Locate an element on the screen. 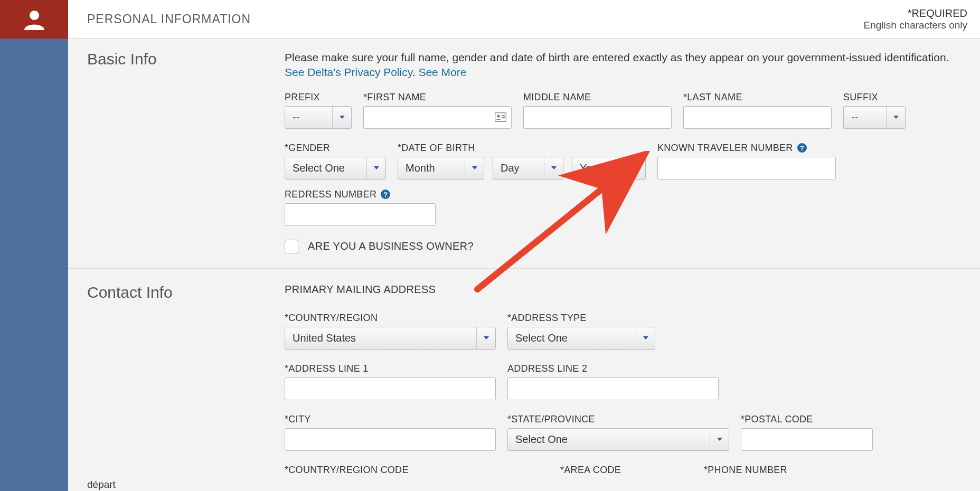 This screenshot has height=491, width=980. address-line-2-label: ADDRESS LINE 2 is located at coordinates (613, 369).